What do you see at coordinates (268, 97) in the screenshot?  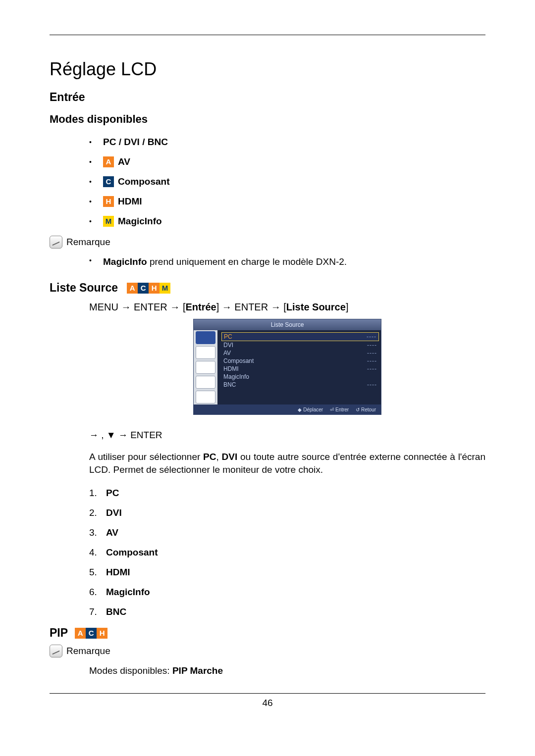 I see `section-entree: Entrée` at bounding box center [268, 97].